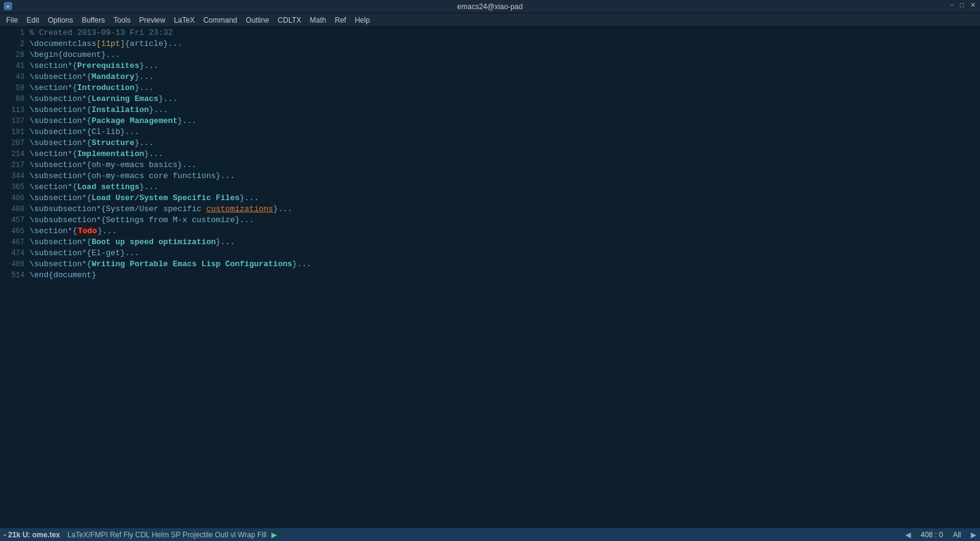 The height and width of the screenshot is (541, 980). Describe the element at coordinates (289, 20) in the screenshot. I see `menu-item-cdltx: CDLTX` at that location.